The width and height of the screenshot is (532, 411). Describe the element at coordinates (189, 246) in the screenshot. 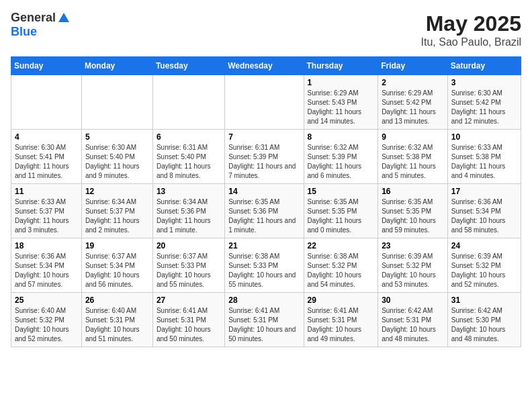

I see `day-number: 20` at that location.